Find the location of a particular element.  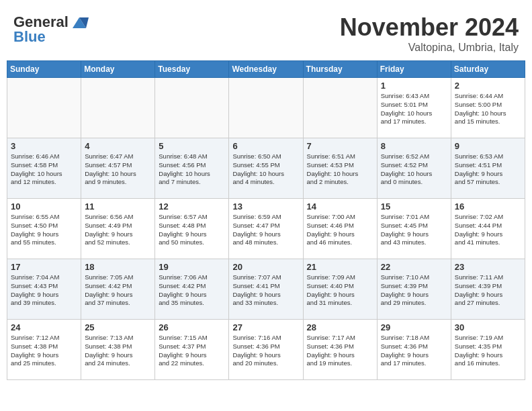

day-info: Sunrise: 7:10 AM Sunset: 4:39 PM Dayligh… is located at coordinates (414, 290).